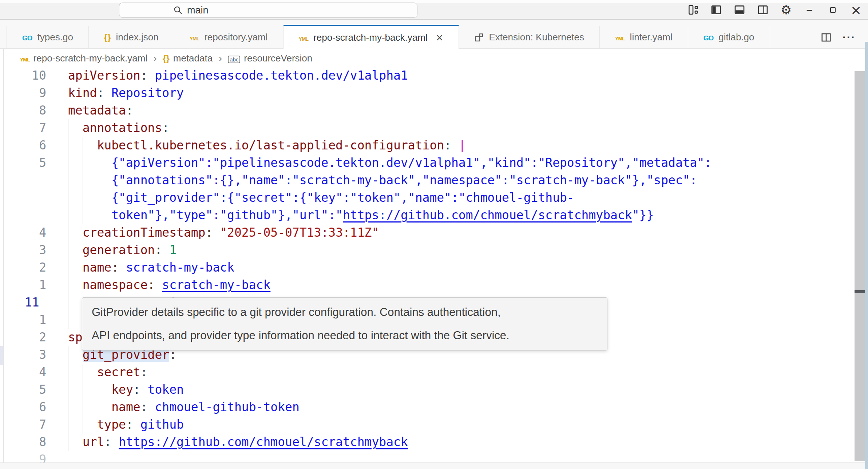 Image resolution: width=868 pixels, height=469 pixels. What do you see at coordinates (148, 93) in the screenshot?
I see `code-token: Repository` at bounding box center [148, 93].